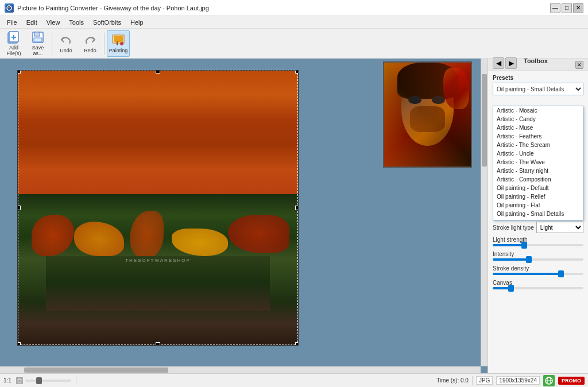 This screenshot has height=387, width=588. What do you see at coordinates (538, 162) in the screenshot?
I see `dropdown-item: Artistic - The Wave` at bounding box center [538, 162].